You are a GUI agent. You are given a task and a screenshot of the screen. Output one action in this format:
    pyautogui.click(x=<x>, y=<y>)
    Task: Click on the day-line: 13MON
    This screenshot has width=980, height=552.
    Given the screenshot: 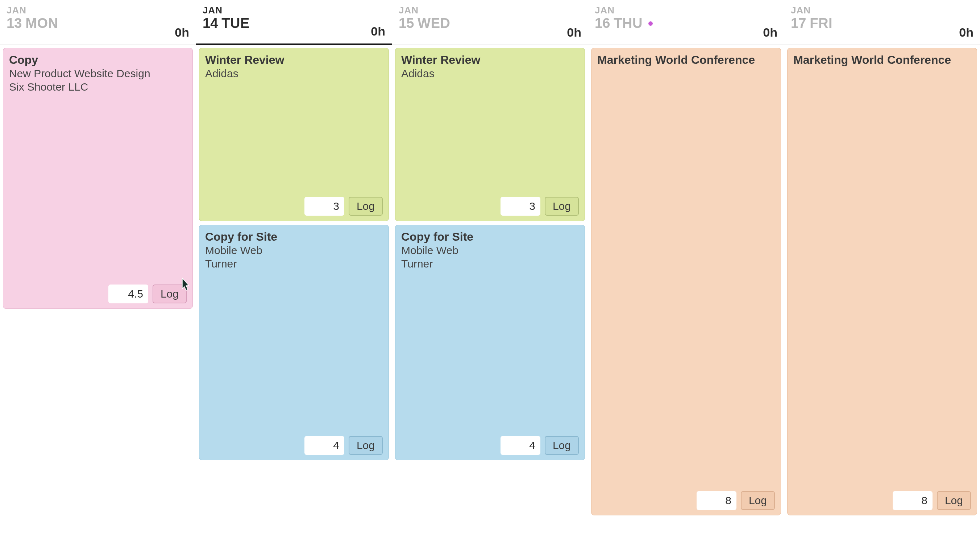 What is the action you would take?
    pyautogui.click(x=98, y=24)
    